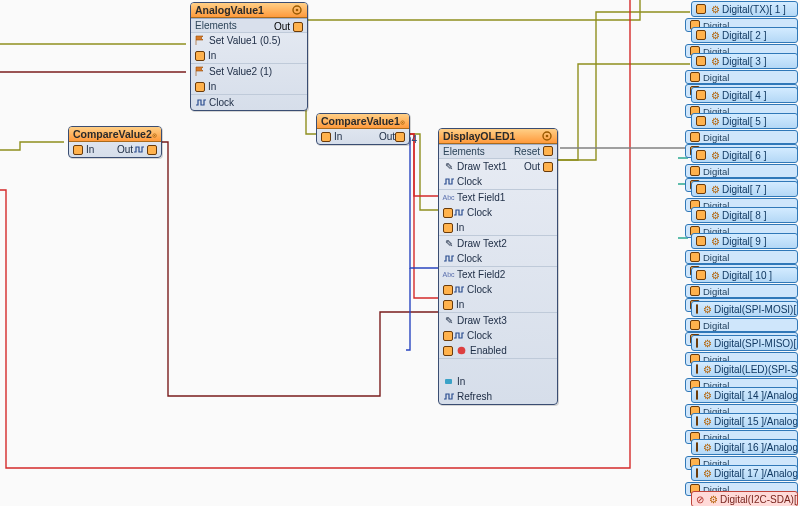  Describe the element at coordinates (744, 498) in the screenshot. I see `digital-pin-item: ⊘⚙Digital(I2C-SDA)[ 18 ]/Anal` at that location.